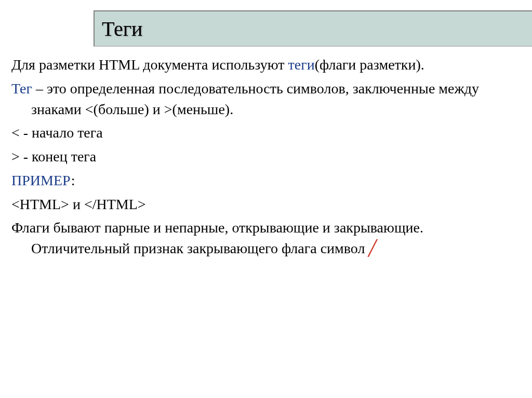 This screenshot has height=398, width=532. Describe the element at coordinates (255, 99) in the screenshot. I see `text: – это определенная последовательность си…` at that location.